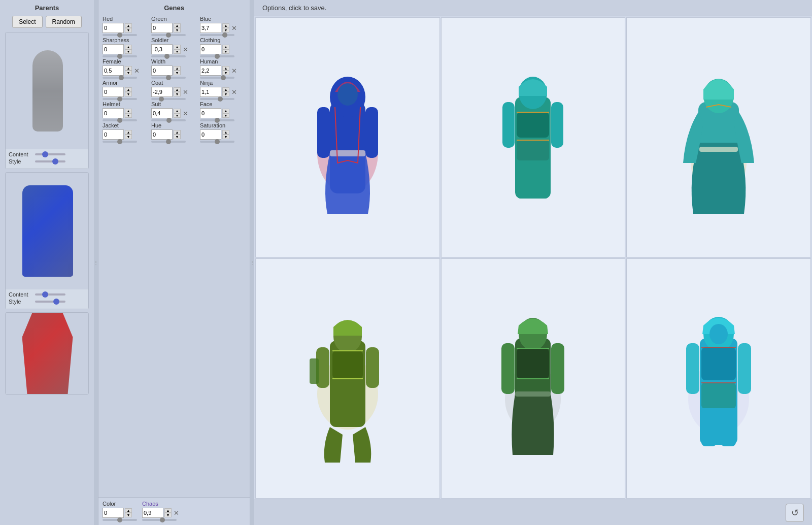 The image size is (812, 525). Describe the element at coordinates (128, 515) in the screenshot. I see `color-spin-down: ▼` at that location.